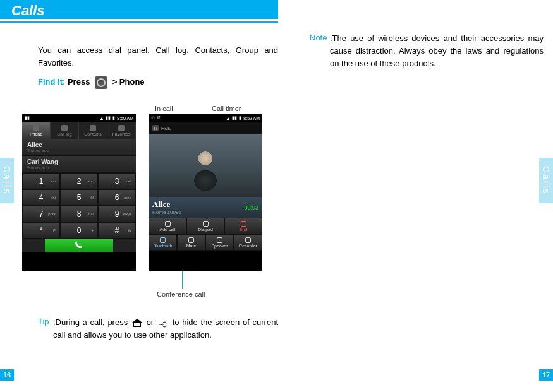 Image resolution: width=553 pixels, height=392 pixels. I want to click on face-image, so click(205, 165).